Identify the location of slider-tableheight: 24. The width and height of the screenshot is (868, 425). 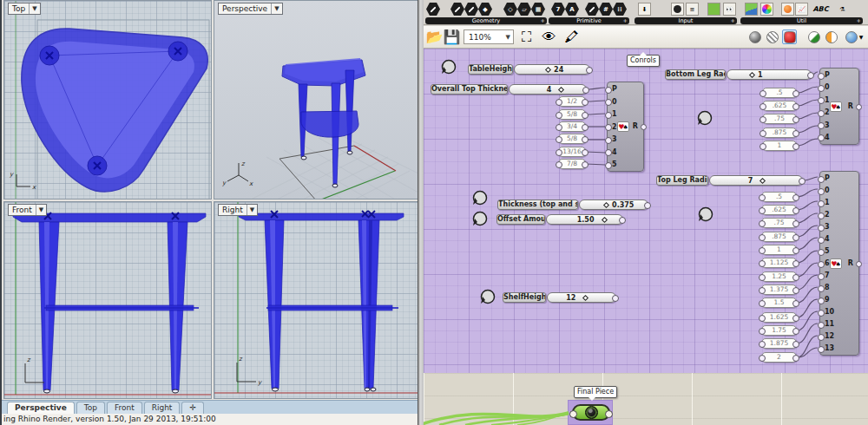
(552, 69).